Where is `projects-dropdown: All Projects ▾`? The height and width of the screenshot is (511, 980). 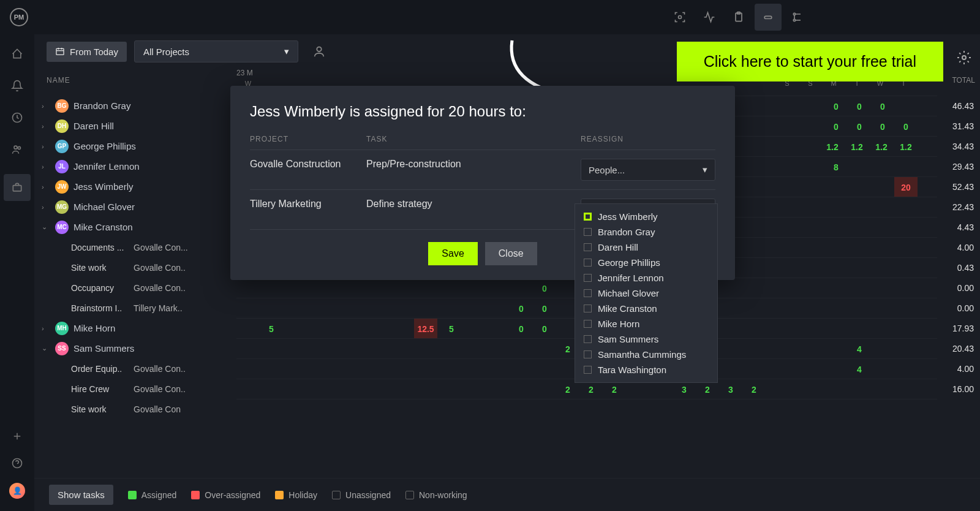
projects-dropdown: All Projects ▾ is located at coordinates (216, 51).